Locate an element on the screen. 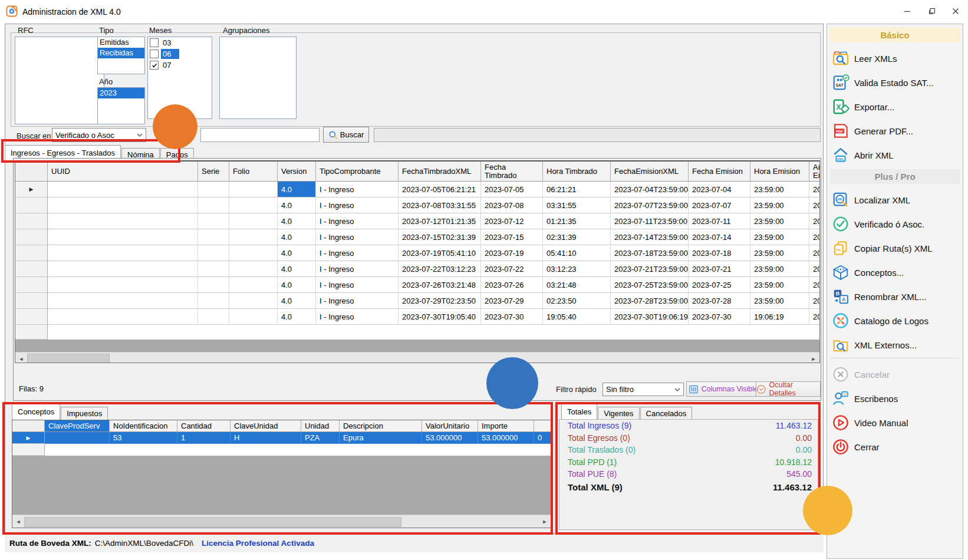 The image size is (968, 560). grid-column-header: Fecha Timbrado is located at coordinates (512, 172).